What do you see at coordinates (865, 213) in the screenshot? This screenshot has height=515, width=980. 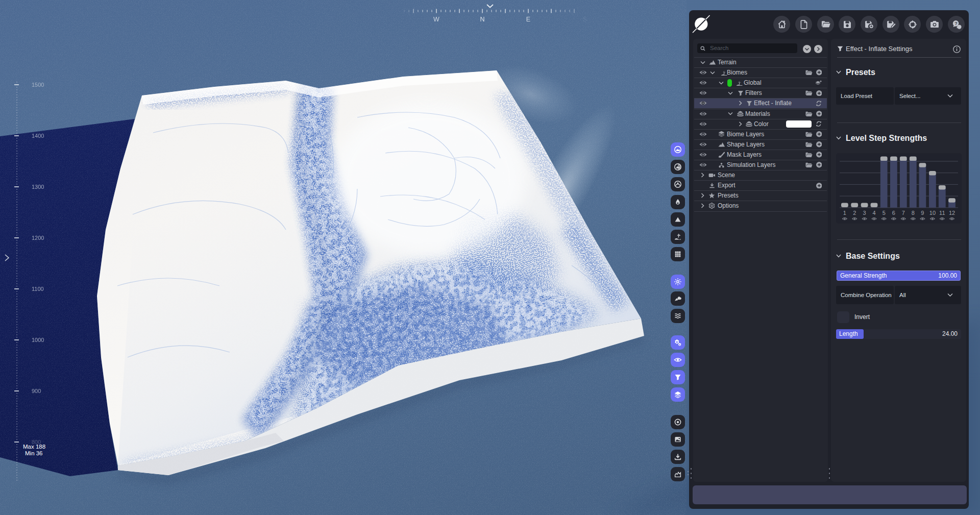 I see `svg-text: 3` at bounding box center [865, 213].